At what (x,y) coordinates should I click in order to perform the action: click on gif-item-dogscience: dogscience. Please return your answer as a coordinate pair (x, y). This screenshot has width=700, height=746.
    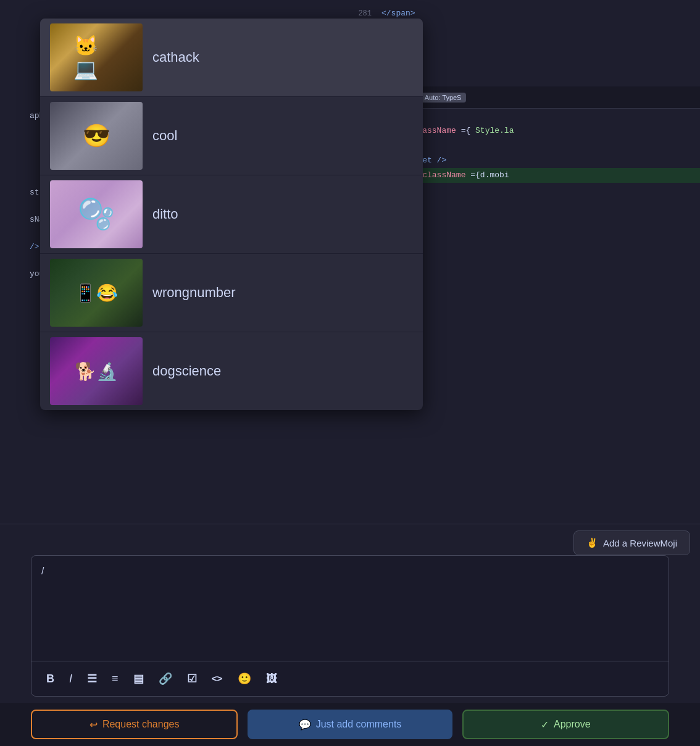
    Looking at the image, I should click on (231, 371).